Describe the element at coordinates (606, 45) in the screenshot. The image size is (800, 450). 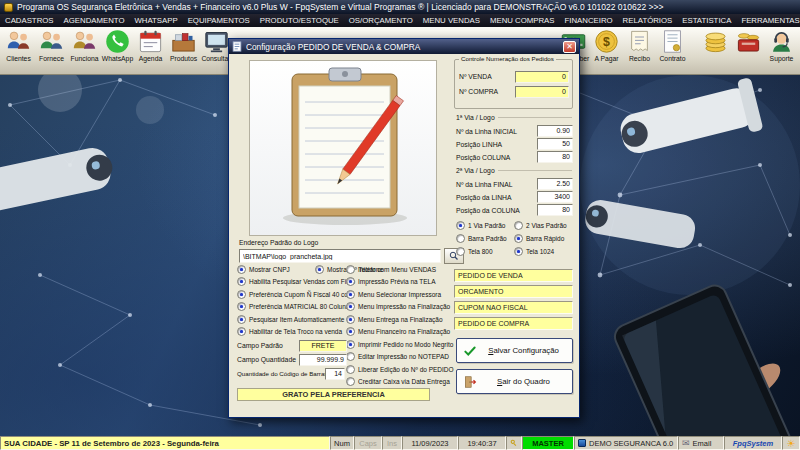
I see `toolbar-a-pagar: $ A Pagar` at that location.